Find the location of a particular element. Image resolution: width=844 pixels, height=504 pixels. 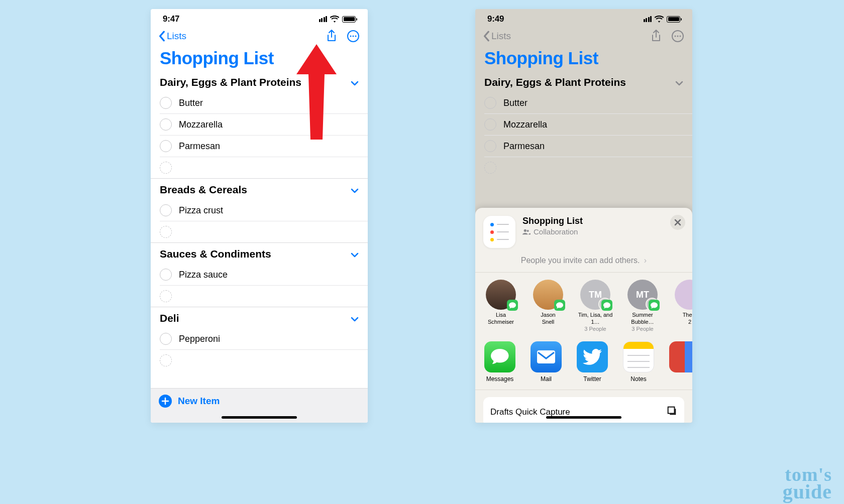

new-item-label: New Item is located at coordinates (199, 401).